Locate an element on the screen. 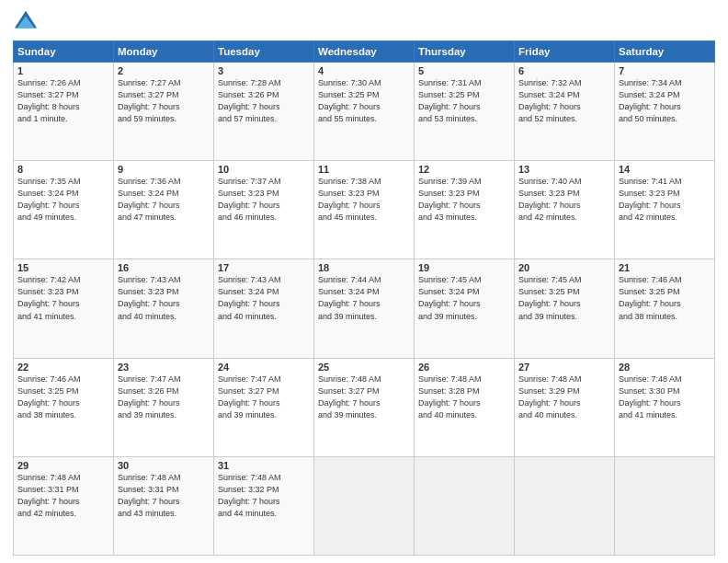 The width and height of the screenshot is (728, 563). calendar-cell: 15Sunrise: 7:42 AM Sunset: 3:23 PM Dayli… is located at coordinates (64, 309).